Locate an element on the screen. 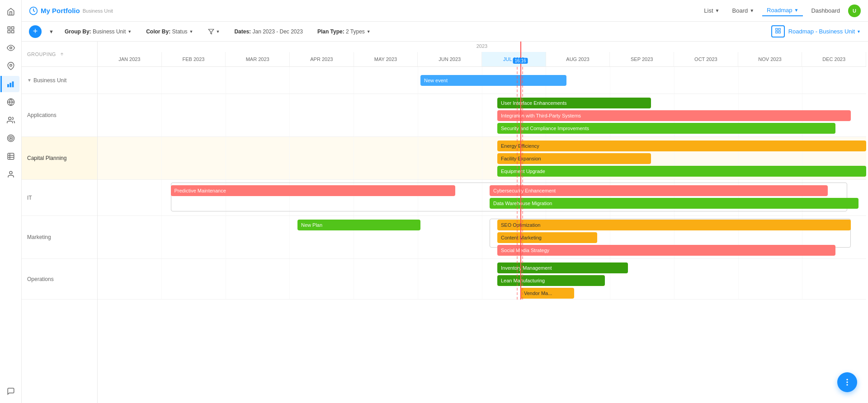 This screenshot has height=403, width=868. app-logo: My Portfolio Business Unit is located at coordinates (71, 11).